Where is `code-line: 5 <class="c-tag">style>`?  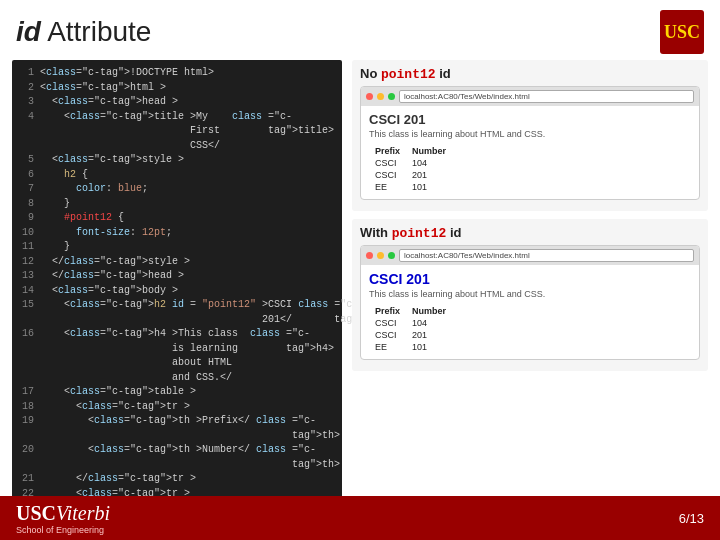 code-line: 5 <class="c-tag">style> is located at coordinates (177, 160).